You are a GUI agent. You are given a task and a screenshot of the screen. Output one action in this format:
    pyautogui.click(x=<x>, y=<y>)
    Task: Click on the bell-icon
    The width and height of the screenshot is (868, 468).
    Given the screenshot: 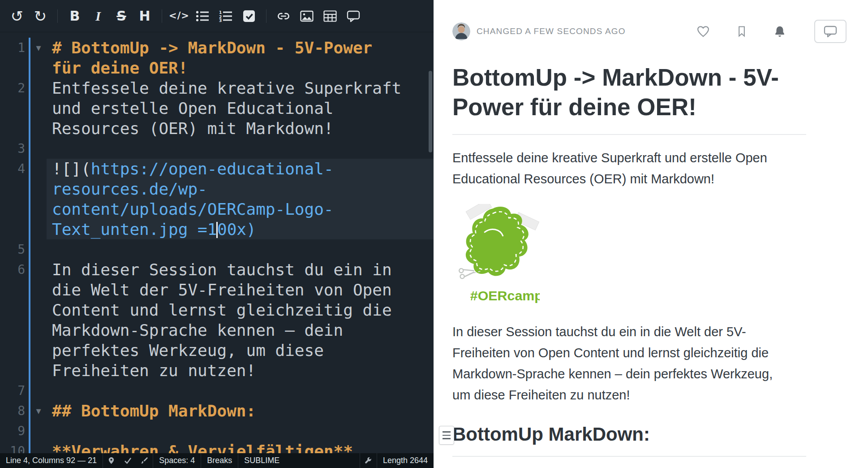 What is the action you would take?
    pyautogui.click(x=780, y=31)
    